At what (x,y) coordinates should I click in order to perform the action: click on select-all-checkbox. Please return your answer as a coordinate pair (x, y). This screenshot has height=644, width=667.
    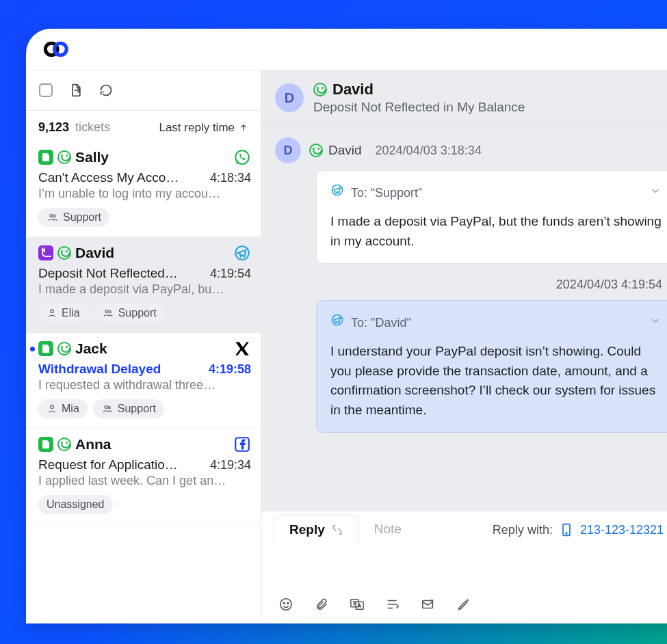
    Looking at the image, I should click on (46, 90).